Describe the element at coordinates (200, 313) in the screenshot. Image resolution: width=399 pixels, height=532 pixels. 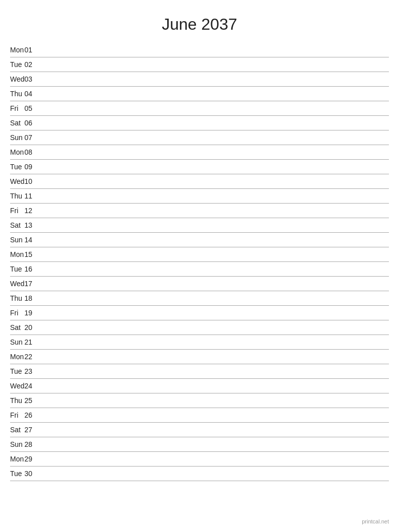
I see `table-row: Fri19` at that location.